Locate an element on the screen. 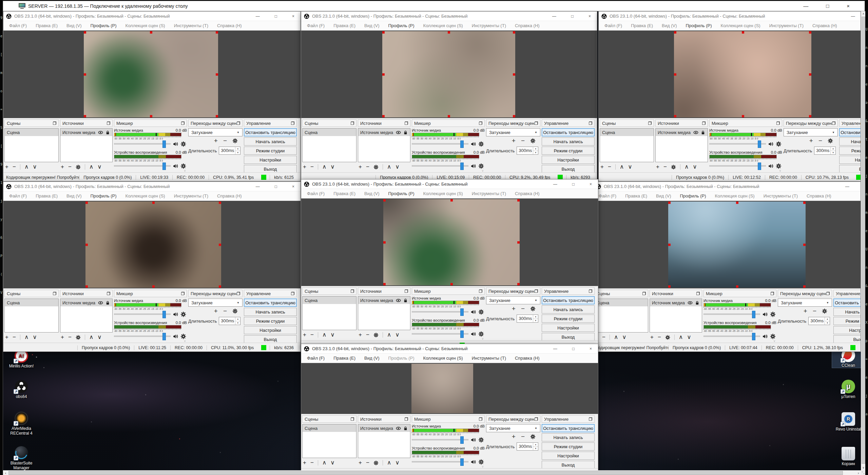 This screenshot has height=475, width=868. exit-button: Выход is located at coordinates (270, 339).